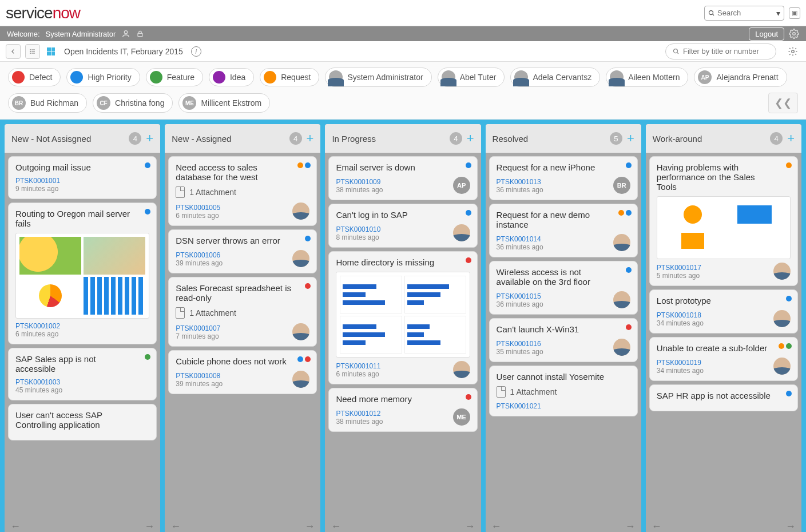 This screenshot has width=806, height=532. I want to click on person-pill-7: MEMillicent Ekstrom, so click(224, 103).